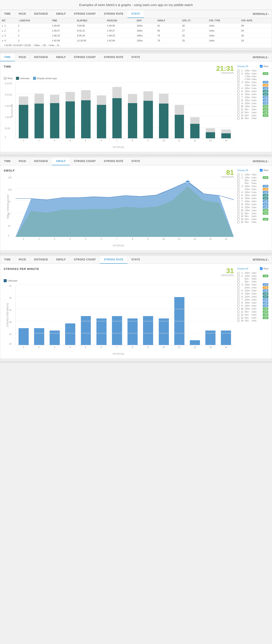 The height and width of the screenshot is (644, 272). Describe the element at coordinates (261, 268) in the screenshot. I see `sr-rest-checkbox` at that location.